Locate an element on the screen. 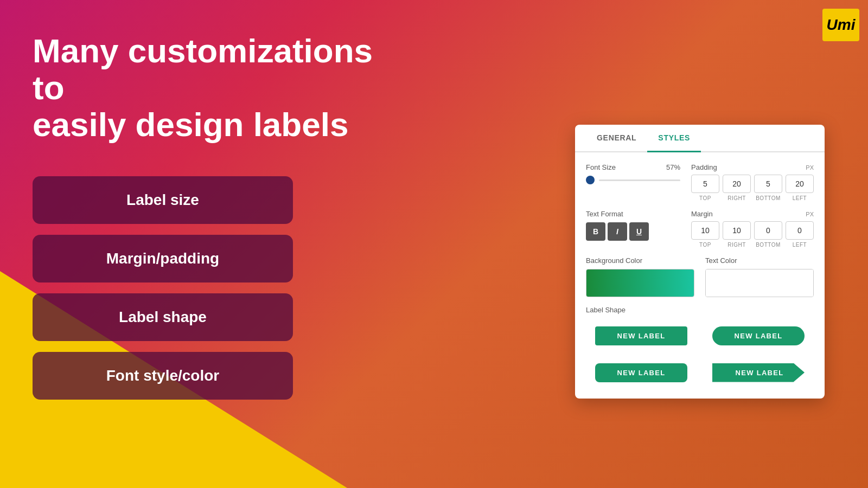 This screenshot has height=488, width=868. text-color-label: Text Color is located at coordinates (722, 260).